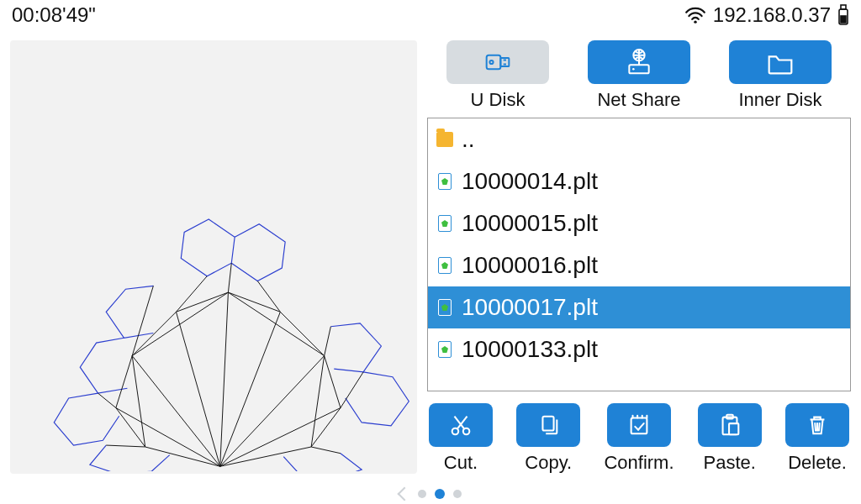 The image size is (861, 504). Describe the element at coordinates (639, 223) in the screenshot. I see `file-row: 10000015.plt` at that location.